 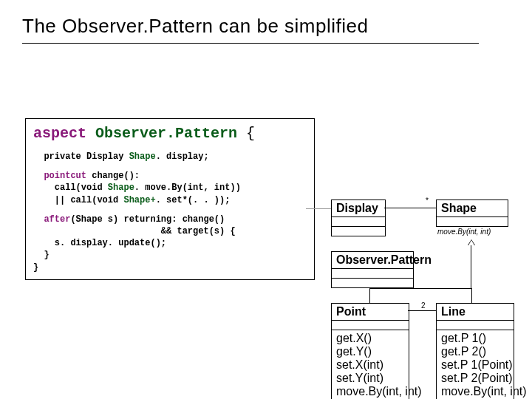 I want to click on mult-star: *, so click(x=427, y=201).